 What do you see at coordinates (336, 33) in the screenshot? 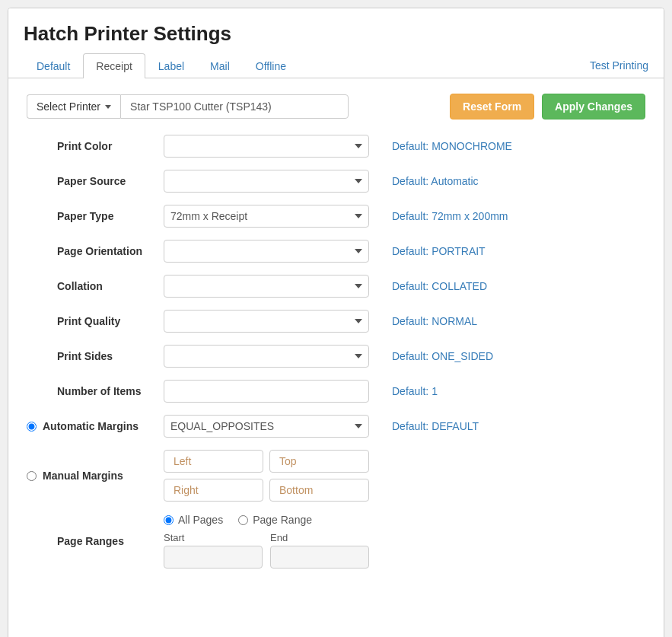
I see `page-title: Hatch Printer Settings` at bounding box center [336, 33].